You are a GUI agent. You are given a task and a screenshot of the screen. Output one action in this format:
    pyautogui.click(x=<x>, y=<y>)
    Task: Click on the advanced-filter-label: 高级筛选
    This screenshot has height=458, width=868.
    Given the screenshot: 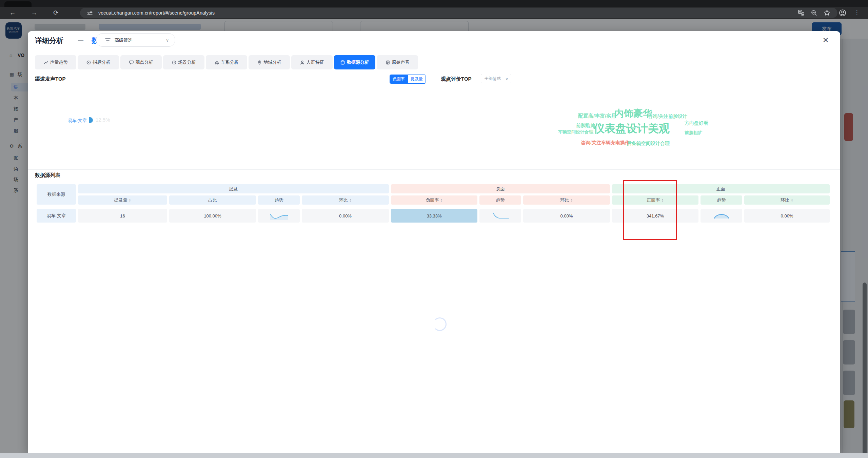 What is the action you would take?
    pyautogui.click(x=123, y=40)
    